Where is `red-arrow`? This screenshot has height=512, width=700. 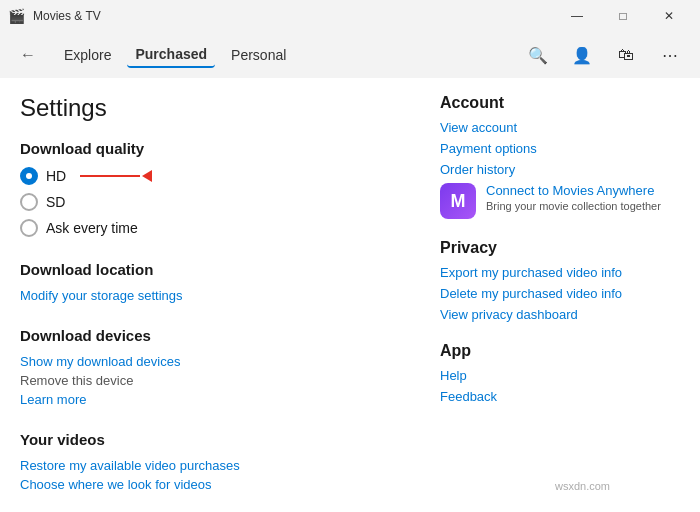
red-arrow is located at coordinates (116, 176).